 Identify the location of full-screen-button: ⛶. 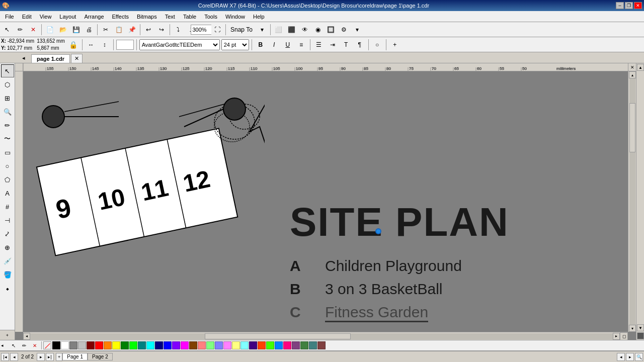
(217, 30).